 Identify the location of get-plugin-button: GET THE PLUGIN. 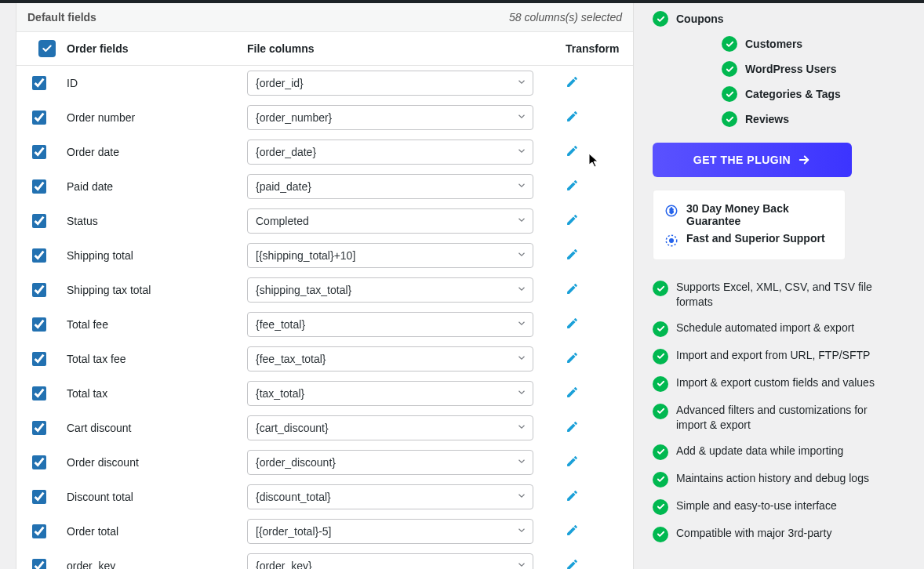
(752, 160).